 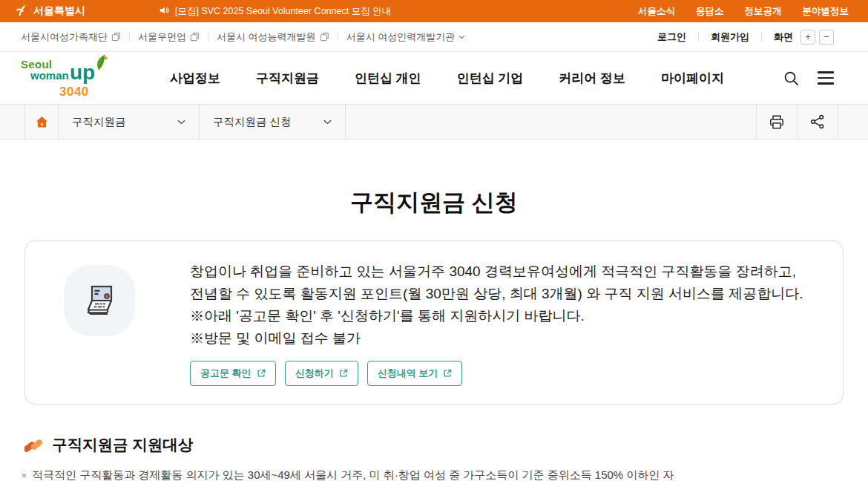 I want to click on intro-card-icon-wrap, so click(x=99, y=301).